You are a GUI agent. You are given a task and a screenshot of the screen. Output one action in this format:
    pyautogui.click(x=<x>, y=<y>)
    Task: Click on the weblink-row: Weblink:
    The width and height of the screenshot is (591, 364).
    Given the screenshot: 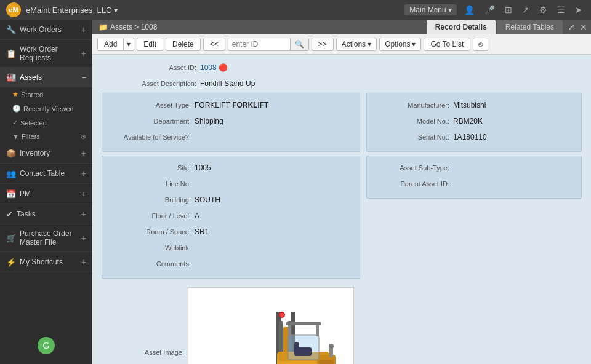 What is the action you would take?
    pyautogui.click(x=231, y=248)
    